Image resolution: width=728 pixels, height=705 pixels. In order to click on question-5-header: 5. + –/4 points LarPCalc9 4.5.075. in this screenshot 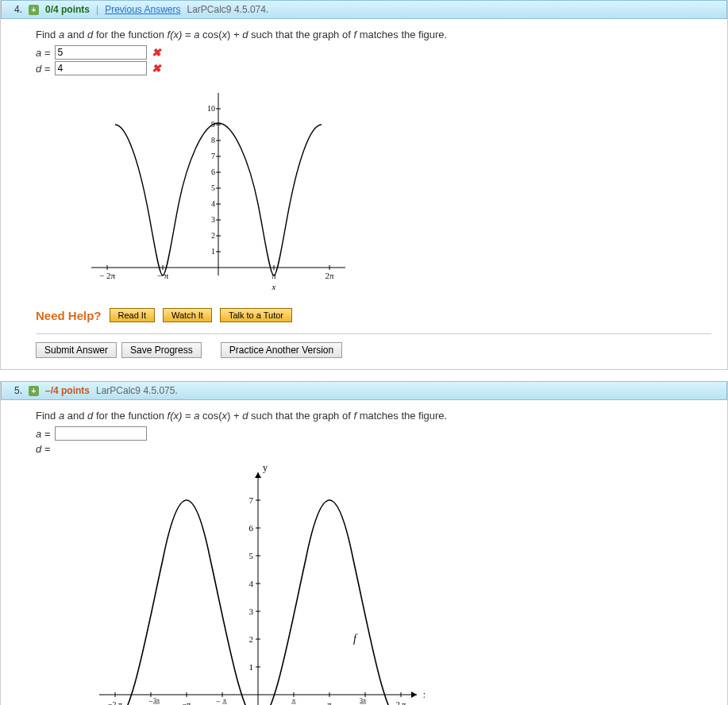, I will do `click(364, 391)`.